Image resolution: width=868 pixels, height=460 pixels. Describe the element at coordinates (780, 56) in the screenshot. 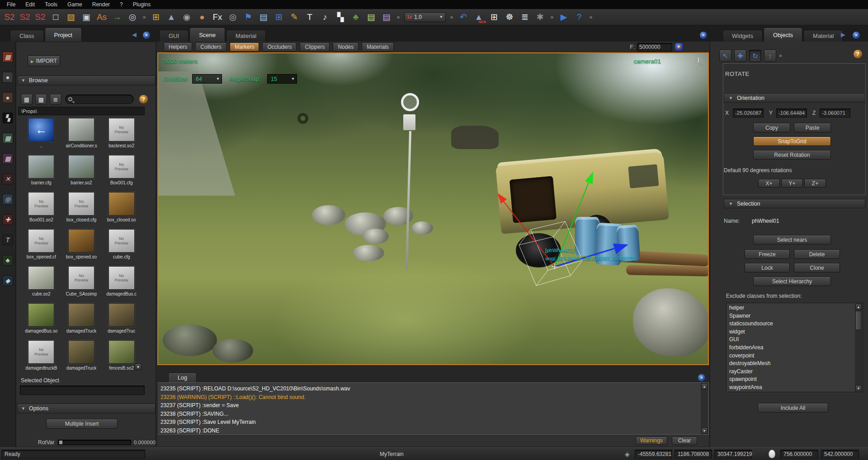

I see `tools-overflow-icon: »` at that location.